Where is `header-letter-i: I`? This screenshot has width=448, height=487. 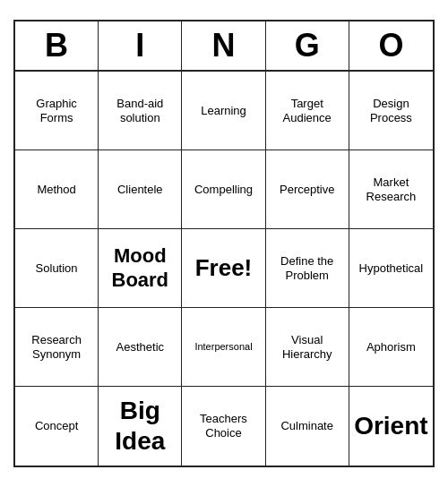
header-letter-i: I is located at coordinates (140, 46).